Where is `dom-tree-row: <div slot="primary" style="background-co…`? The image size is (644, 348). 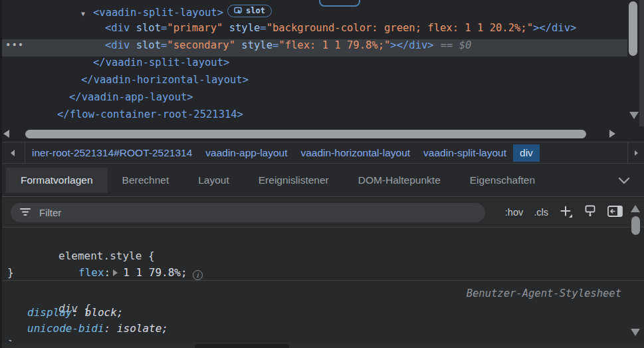 dom-tree-row: <div slot="primary" style="background-co… is located at coordinates (314, 31).